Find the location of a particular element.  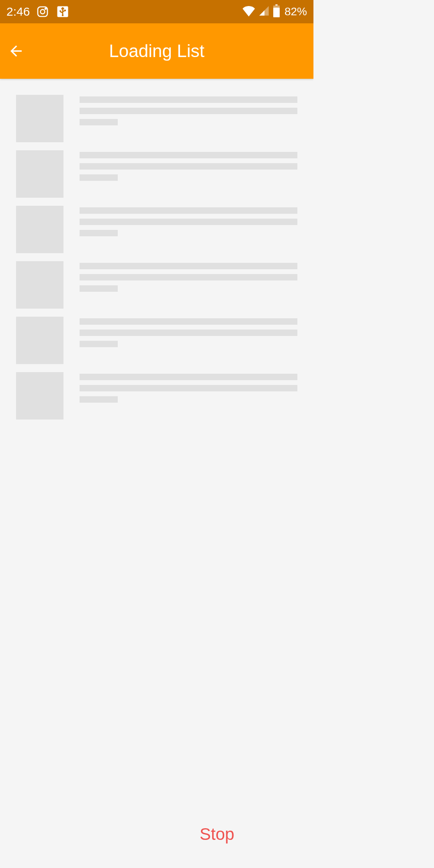

signal-icon is located at coordinates (264, 12).